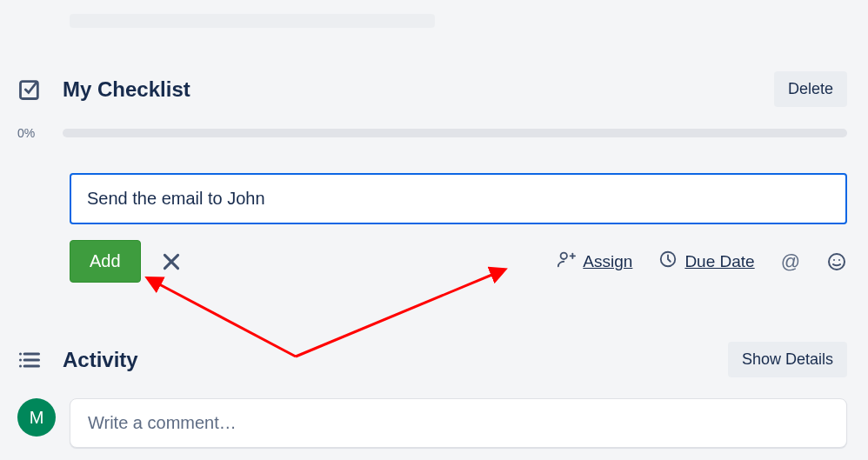 This screenshot has height=460, width=868. Describe the element at coordinates (105, 261) in the screenshot. I see `add-item-button: Add` at that location.